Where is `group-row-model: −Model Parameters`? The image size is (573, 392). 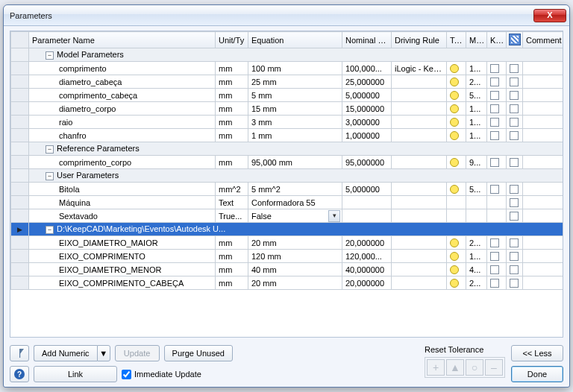 group-row-model: −Model Parameters is located at coordinates (288, 55).